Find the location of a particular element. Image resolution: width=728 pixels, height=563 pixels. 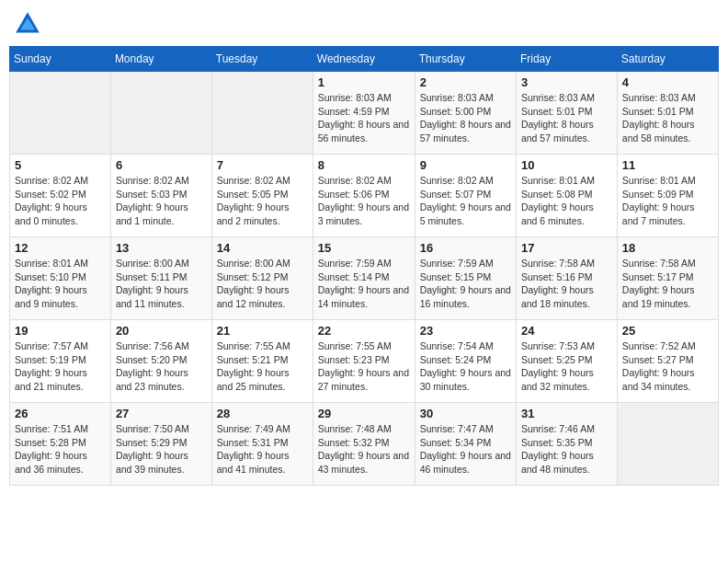

day-number: 29 is located at coordinates (364, 414).